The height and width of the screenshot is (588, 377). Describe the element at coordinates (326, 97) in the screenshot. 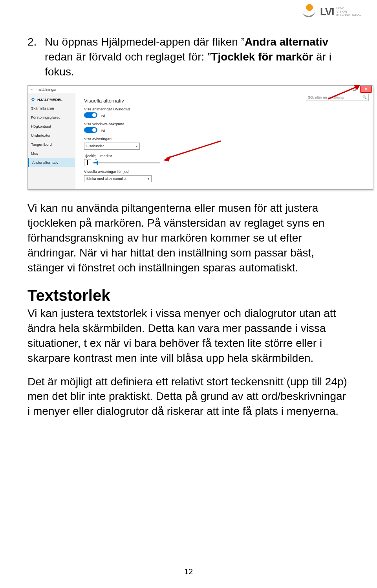

I see `search-placeholder: Sök efter en inställning` at that location.